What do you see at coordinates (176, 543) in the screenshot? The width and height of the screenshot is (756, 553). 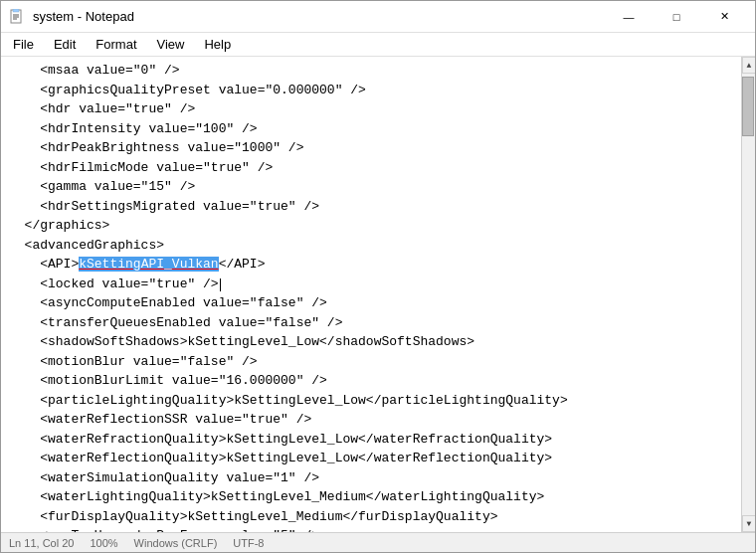 I see `status-encoding: Windows (CRLF)` at bounding box center [176, 543].